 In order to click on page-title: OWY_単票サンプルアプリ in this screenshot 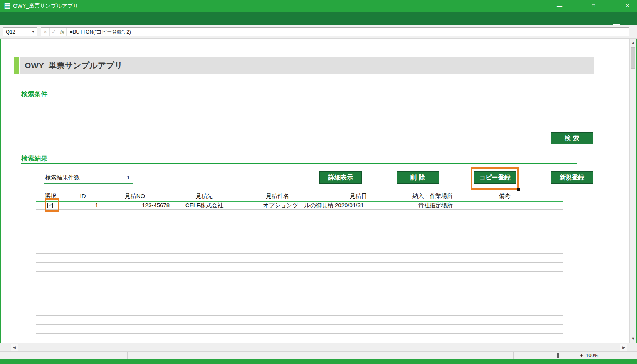, I will do `click(74, 65)`.